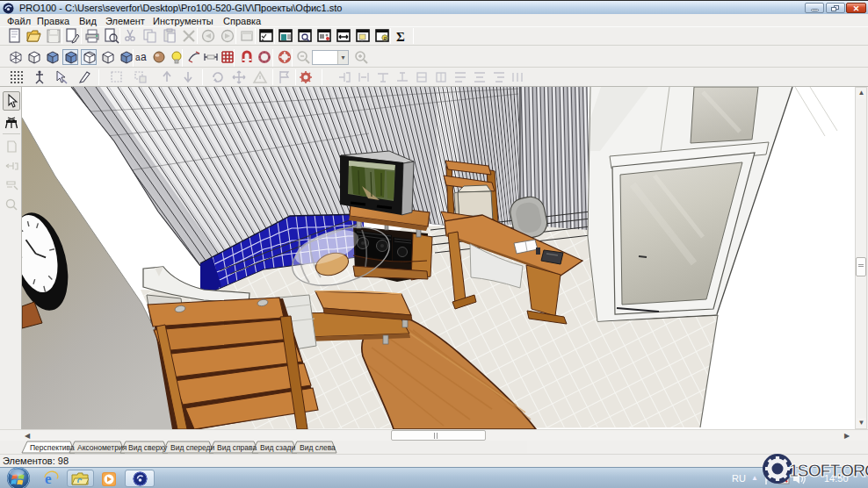 The height and width of the screenshot is (488, 868). Describe the element at coordinates (318, 448) in the screenshot. I see `svg-text: Вид слева` at that location.